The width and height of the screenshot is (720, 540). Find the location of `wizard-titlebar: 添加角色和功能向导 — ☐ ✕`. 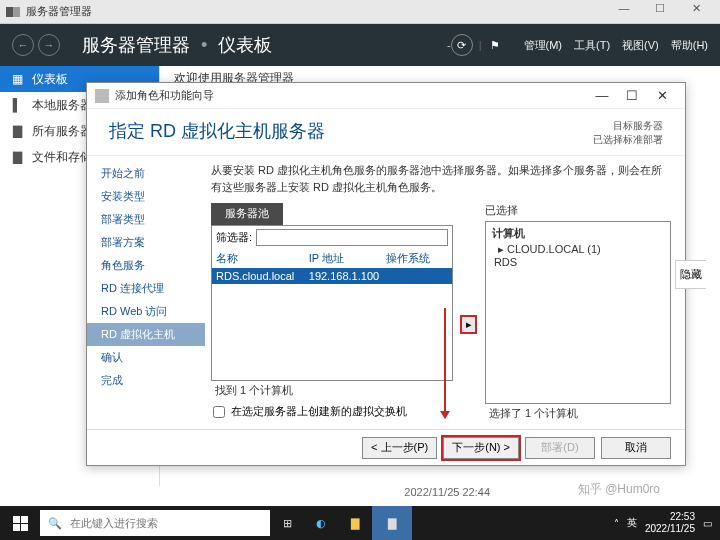

wizard-titlebar: 添加角色和功能向导 — ☐ ✕ is located at coordinates (386, 96).